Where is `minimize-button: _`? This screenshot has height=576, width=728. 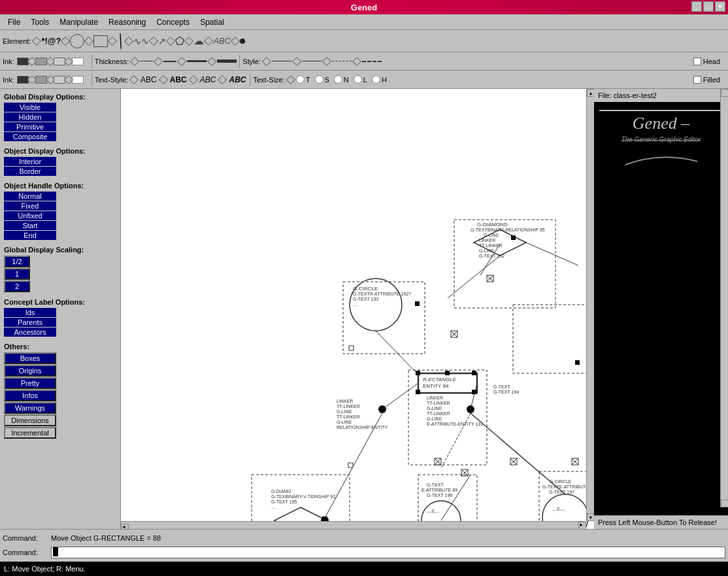 minimize-button: _ is located at coordinates (697, 7).